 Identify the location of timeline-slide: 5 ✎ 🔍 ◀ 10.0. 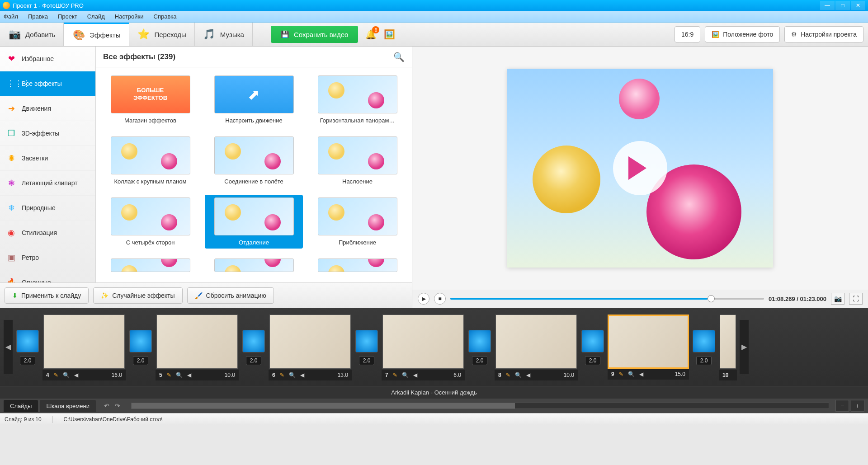
(197, 347).